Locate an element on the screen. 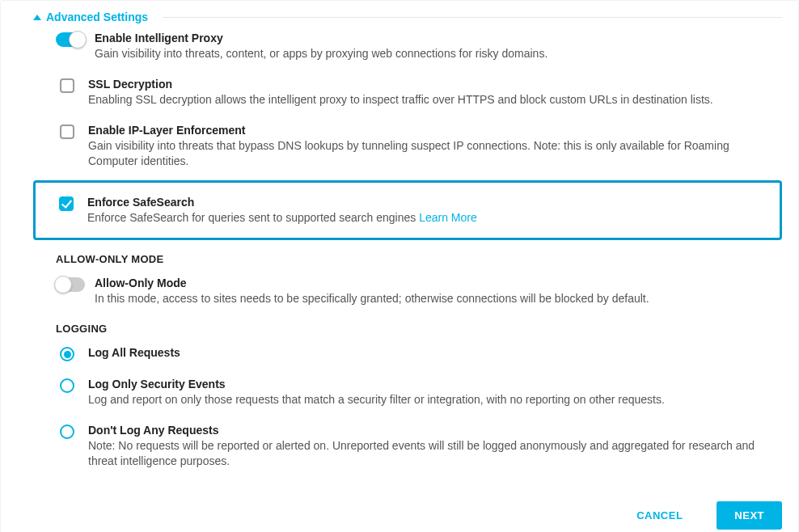 This screenshot has width=799, height=532. log-security-title: Log Only Security Events is located at coordinates (435, 384).